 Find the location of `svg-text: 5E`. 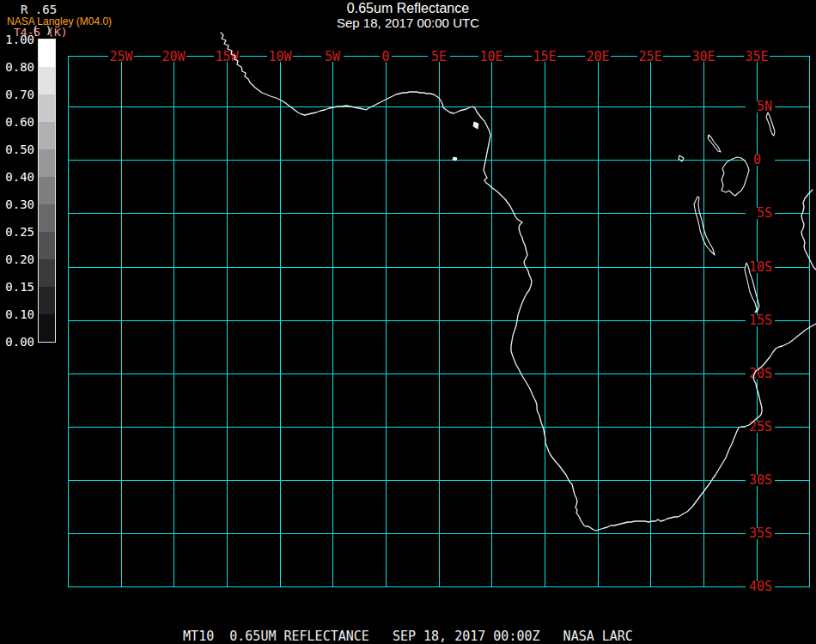

svg-text: 5E is located at coordinates (439, 57).